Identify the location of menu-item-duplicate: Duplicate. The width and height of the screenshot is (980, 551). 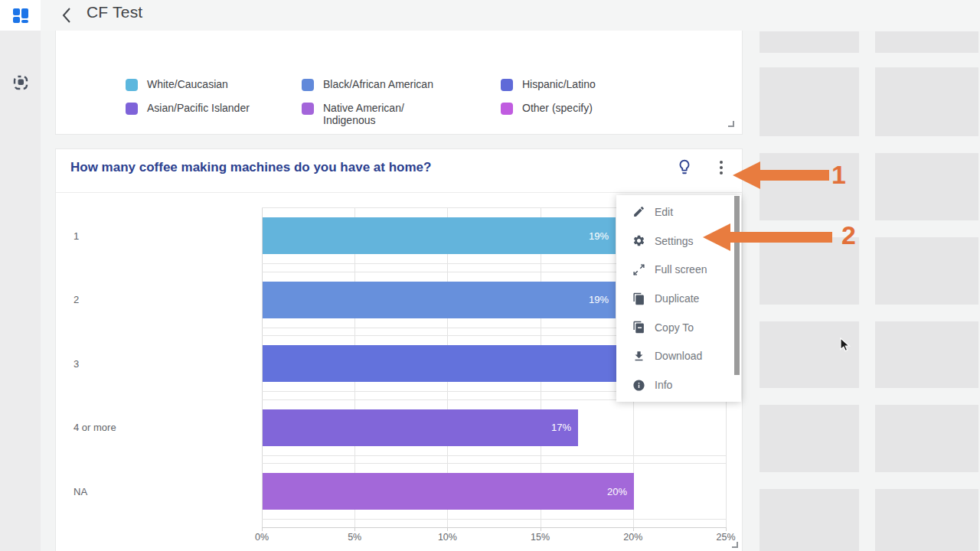
(678, 298).